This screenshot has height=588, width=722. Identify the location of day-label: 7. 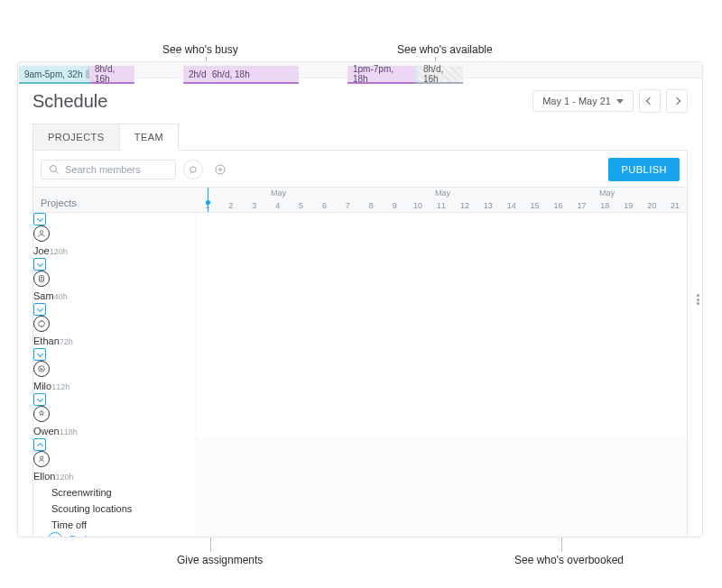
(347, 206).